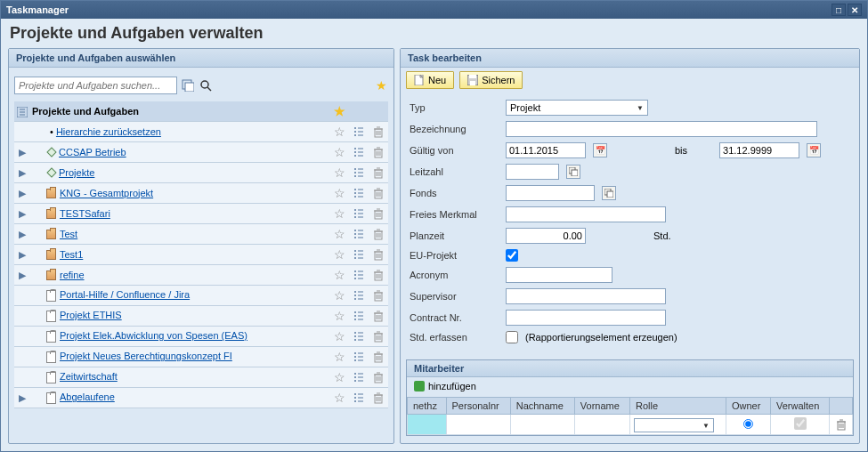 This screenshot has width=868, height=452. I want to click on tree-row: ▶Test☆, so click(201, 235).